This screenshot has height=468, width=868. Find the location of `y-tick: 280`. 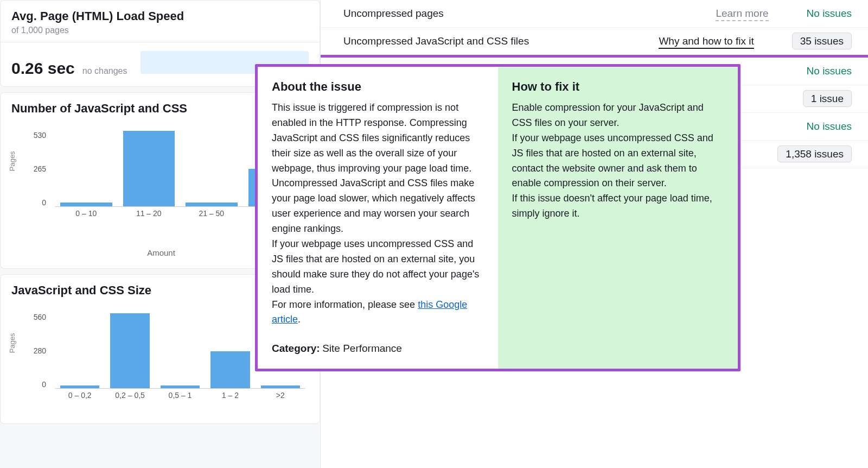

y-tick: 280 is located at coordinates (40, 351).